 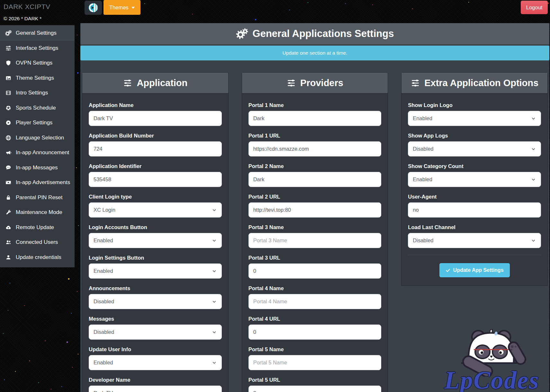 What do you see at coordinates (37, 168) in the screenshot?
I see `sidebar-item-in-app-messages: In-app Messages` at bounding box center [37, 168].